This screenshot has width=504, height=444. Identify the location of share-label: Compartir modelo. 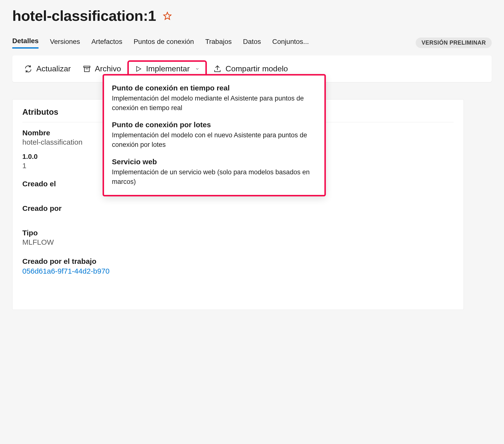
(257, 69).